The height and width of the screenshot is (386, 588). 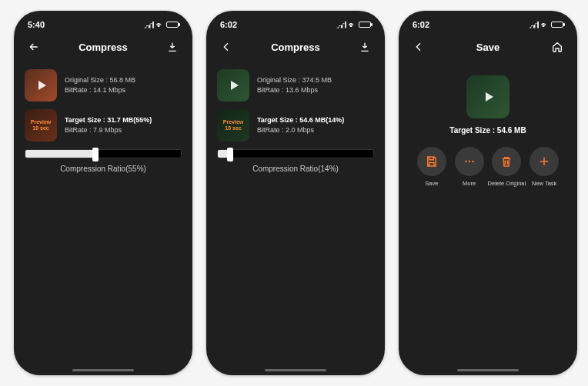 I want to click on page-title: Save, so click(x=488, y=48).